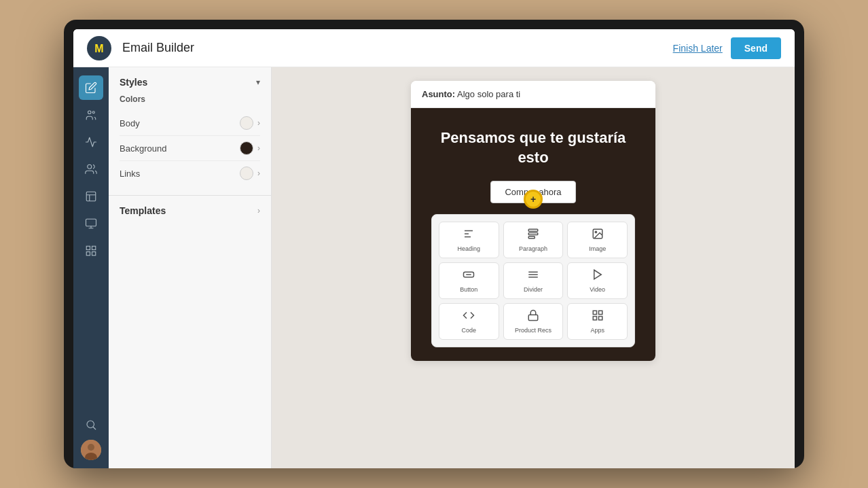  I want to click on code-icon, so click(469, 317).